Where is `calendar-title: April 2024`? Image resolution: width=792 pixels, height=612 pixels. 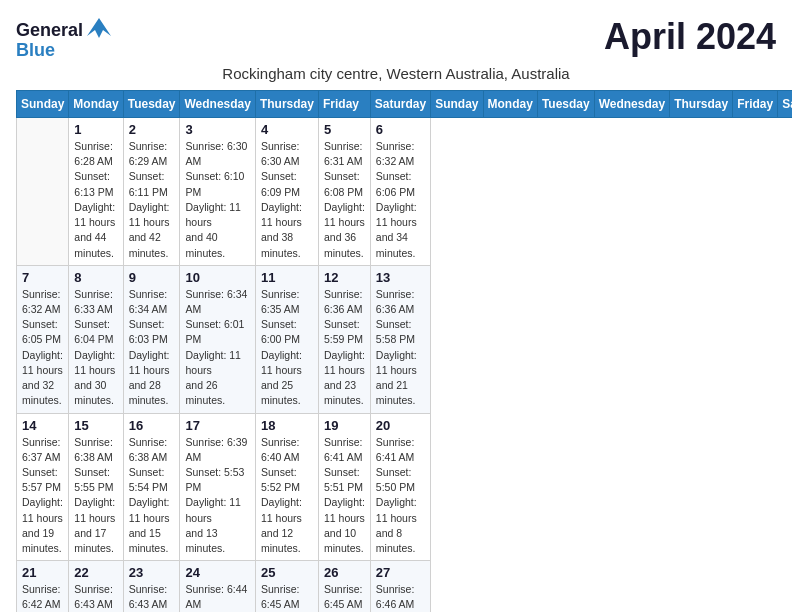
calendar-title: April 2024 is located at coordinates (690, 37).